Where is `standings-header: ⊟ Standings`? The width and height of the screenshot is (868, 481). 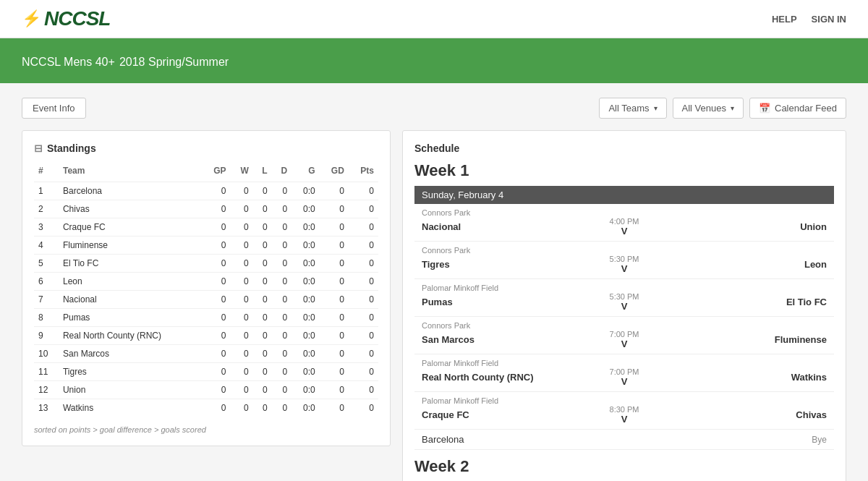 standings-header: ⊟ Standings is located at coordinates (206, 148).